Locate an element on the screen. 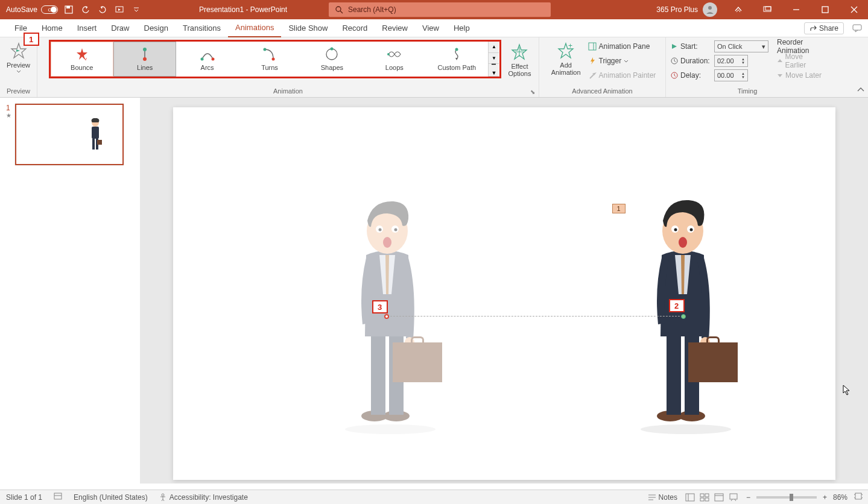 The width and height of the screenshot is (868, 504). language-indicator: English (United States) is located at coordinates (111, 497).